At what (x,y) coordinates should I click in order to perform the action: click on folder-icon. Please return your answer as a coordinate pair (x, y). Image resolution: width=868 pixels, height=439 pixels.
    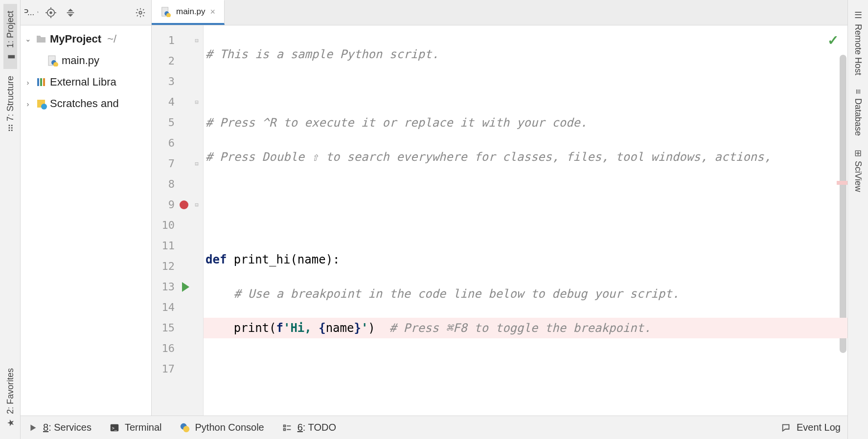
    Looking at the image, I should click on (41, 39).